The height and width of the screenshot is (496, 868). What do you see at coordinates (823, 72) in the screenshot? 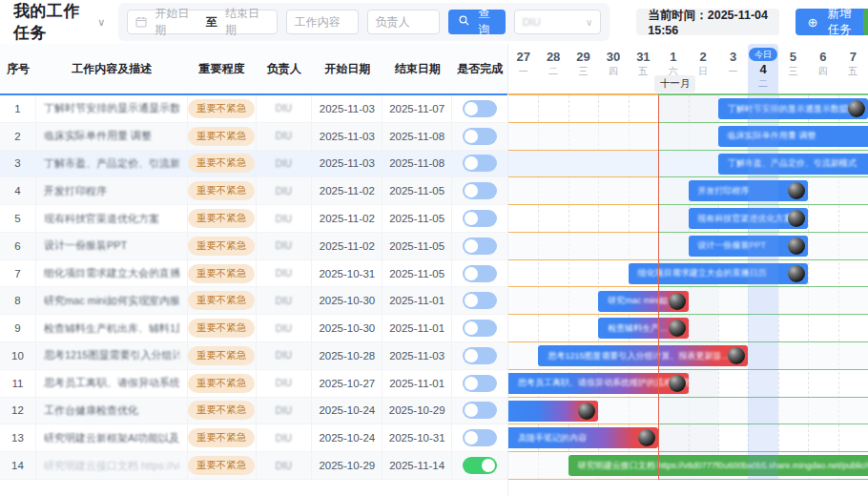
I see `weekday-label: 四` at bounding box center [823, 72].